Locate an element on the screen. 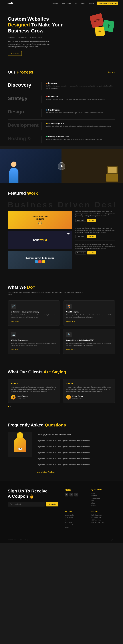 This screenshot has height=644, width=123. faq-cta: Let's talk About Your Brand → is located at coordinates (76, 472).